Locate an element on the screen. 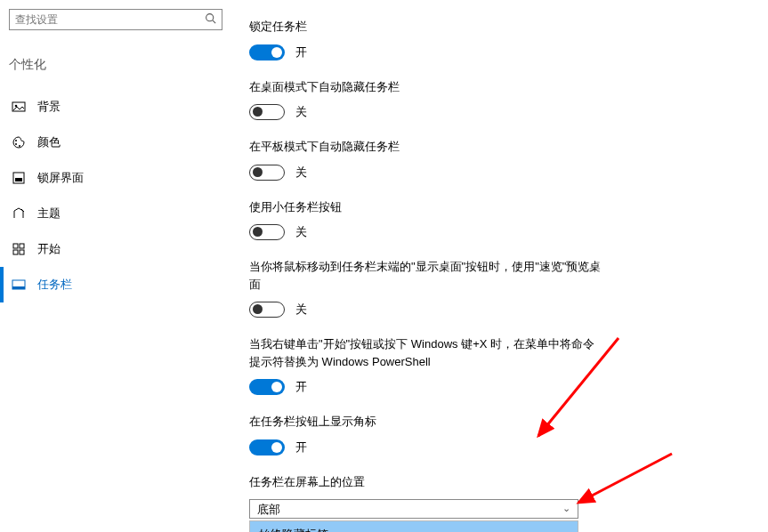  nav-list: 背景 颜色 锁屏界面 主题 开始 is located at coordinates (116, 196).